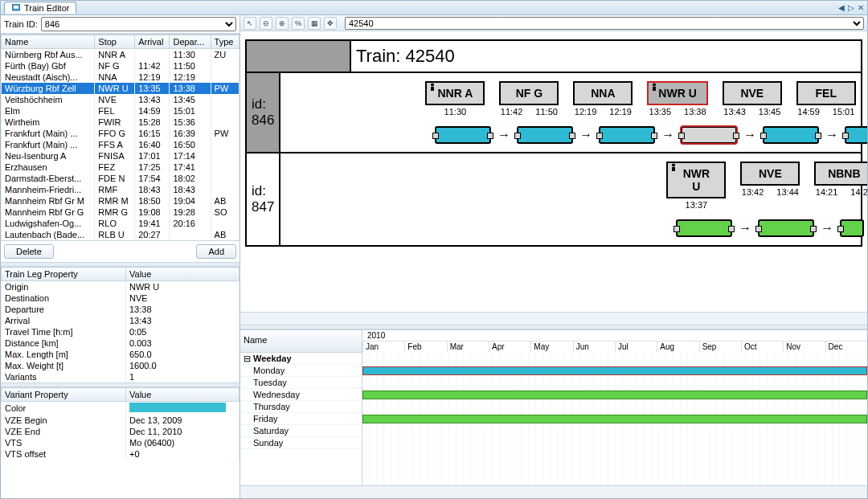 The image size is (868, 499). Describe the element at coordinates (762, 347) in the screenshot. I see `month-label: Oct` at that location.